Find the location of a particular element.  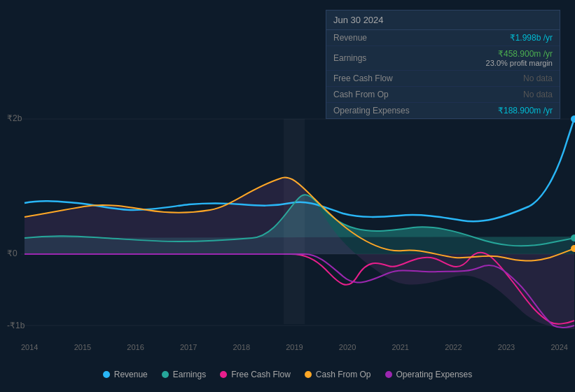

tooltip-row-cfo: Cash From Op No data is located at coordinates (443, 95).